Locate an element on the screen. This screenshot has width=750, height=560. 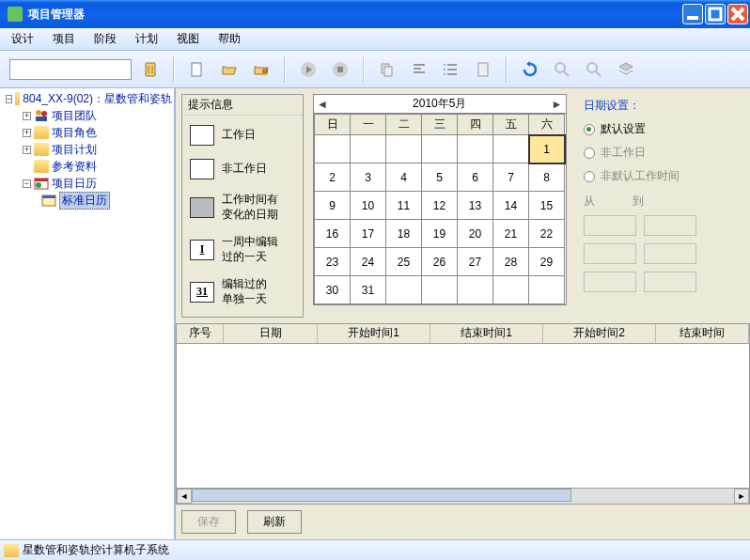
legend-row: 非工作日 is located at coordinates (242, 169).